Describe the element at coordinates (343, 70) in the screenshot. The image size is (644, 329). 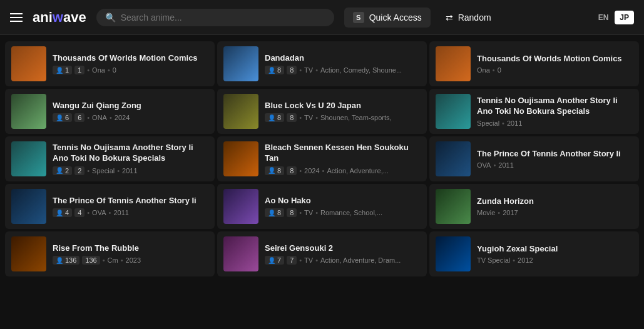
I see `card-meta: 👤 8 8 • TV • Action, Comedy, Shoune...` at that location.